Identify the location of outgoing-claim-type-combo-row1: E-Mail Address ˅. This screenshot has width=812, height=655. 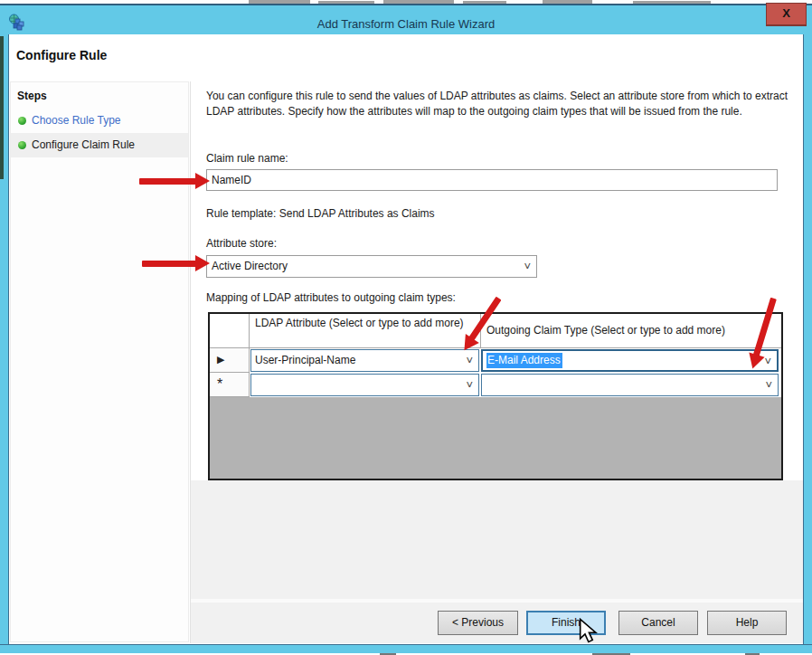
(629, 360).